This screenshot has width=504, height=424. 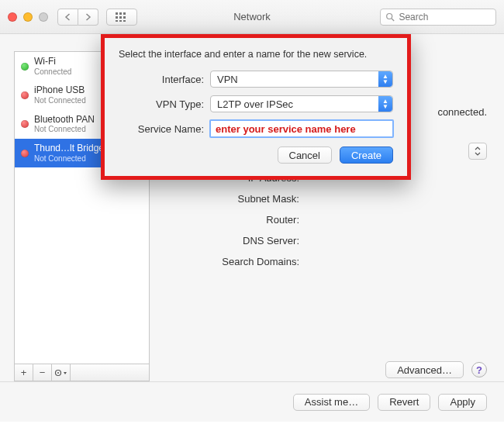 What do you see at coordinates (390, 17) in the screenshot?
I see `search-icon` at bounding box center [390, 17].